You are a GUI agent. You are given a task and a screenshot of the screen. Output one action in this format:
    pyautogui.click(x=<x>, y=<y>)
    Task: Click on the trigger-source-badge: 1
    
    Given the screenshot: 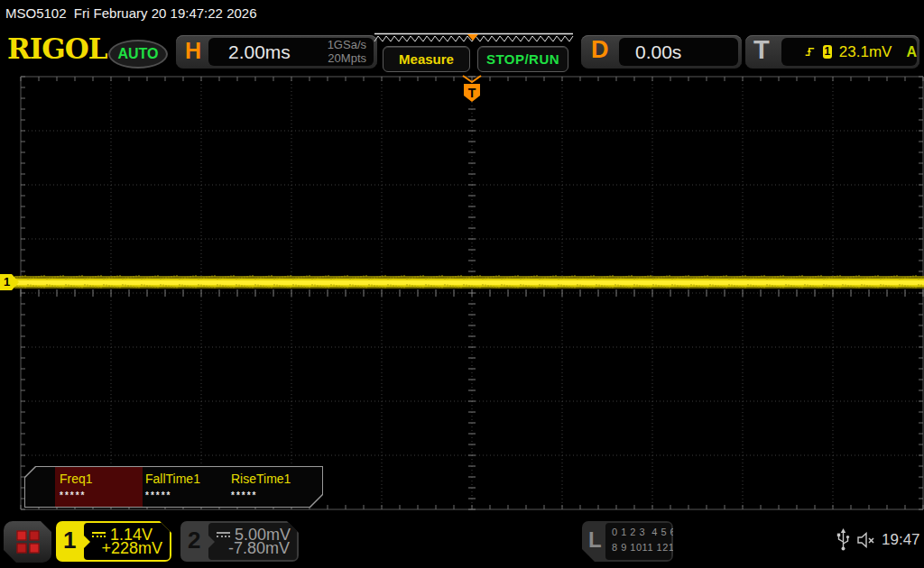 What is the action you would take?
    pyautogui.click(x=827, y=52)
    